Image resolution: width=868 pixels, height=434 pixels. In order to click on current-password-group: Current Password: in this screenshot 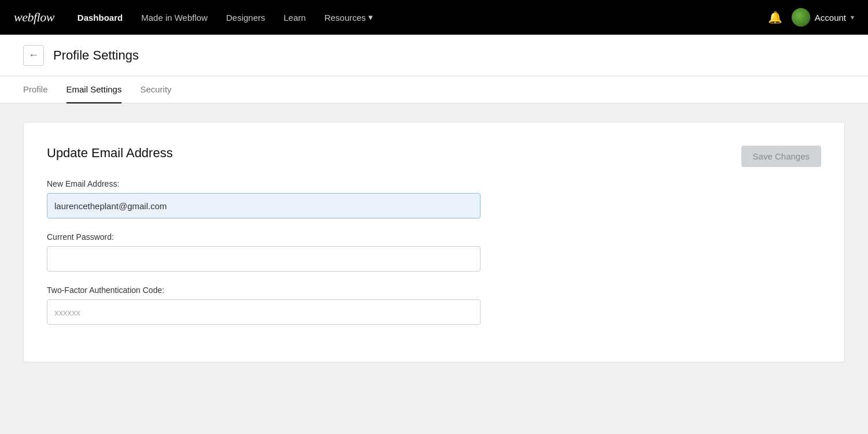, I will do `click(434, 252)`.